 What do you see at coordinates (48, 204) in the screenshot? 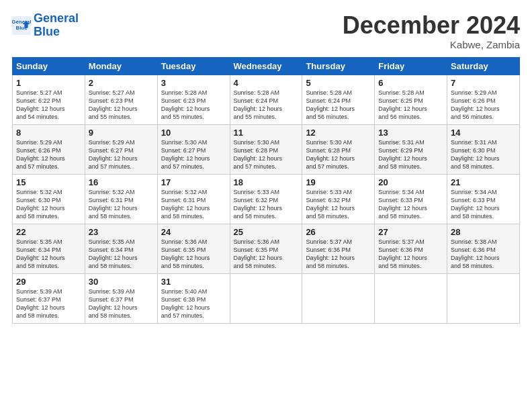
I see `cell-text: Sunrise: 5:32 AM Sunset: 6:30 PM Dayligh…` at bounding box center [48, 204].